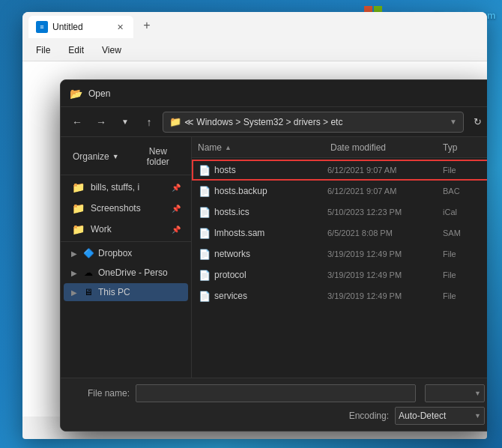 Image resolution: width=502 pixels, height=448 pixels. What do you see at coordinates (100, 393) in the screenshot?
I see `filename-label: File name:` at bounding box center [100, 393].